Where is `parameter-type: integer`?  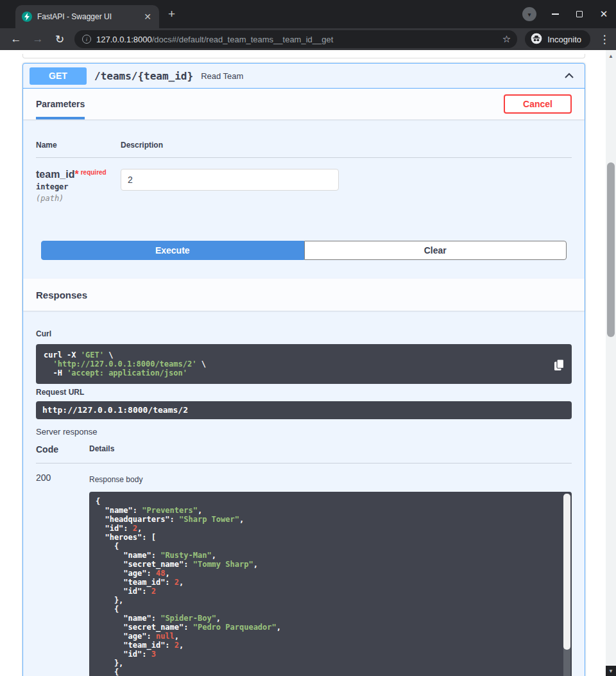 parameter-type: integer is located at coordinates (78, 187).